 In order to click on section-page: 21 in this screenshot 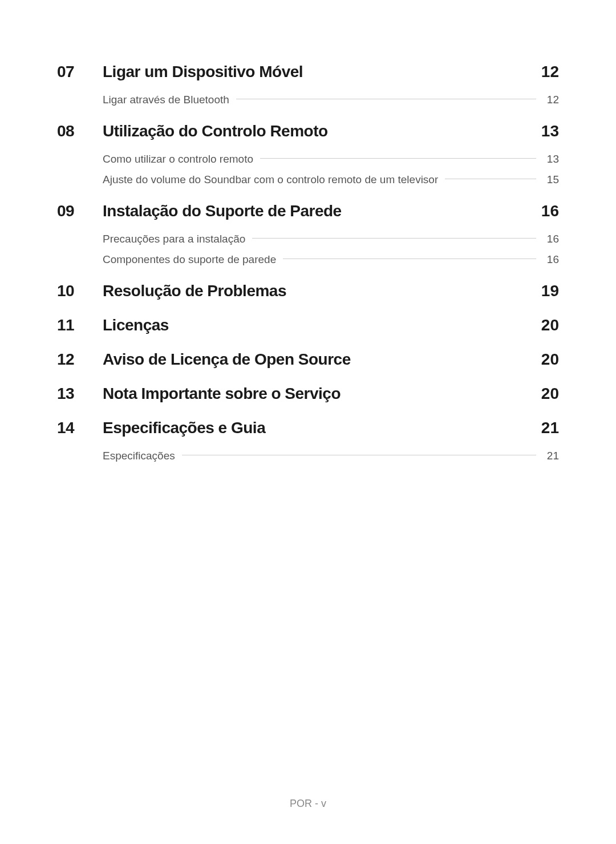, I will do `click(550, 428)`.